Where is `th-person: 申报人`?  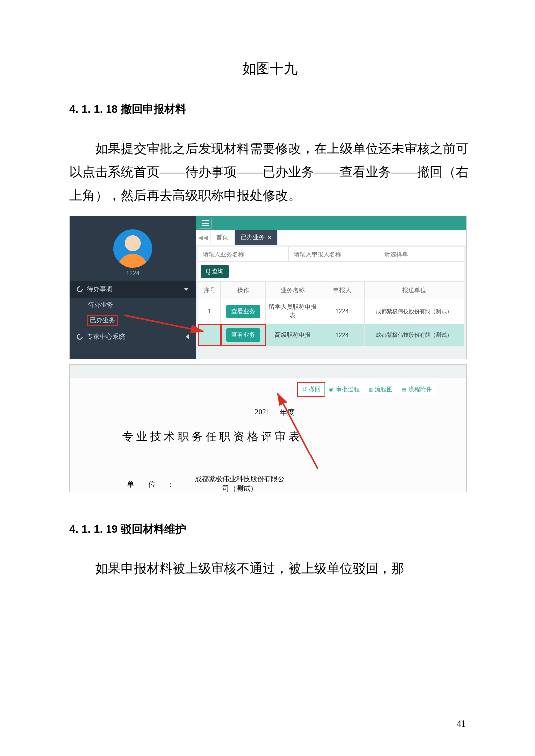
th-person: 申报人 is located at coordinates (342, 291).